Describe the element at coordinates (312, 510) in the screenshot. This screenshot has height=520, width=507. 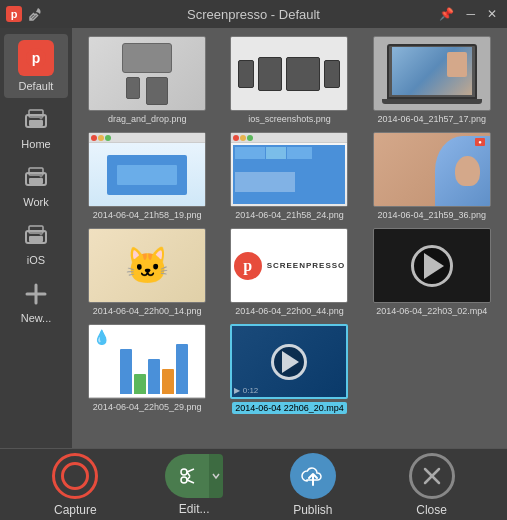
I see `publish-label: Publish` at that location.